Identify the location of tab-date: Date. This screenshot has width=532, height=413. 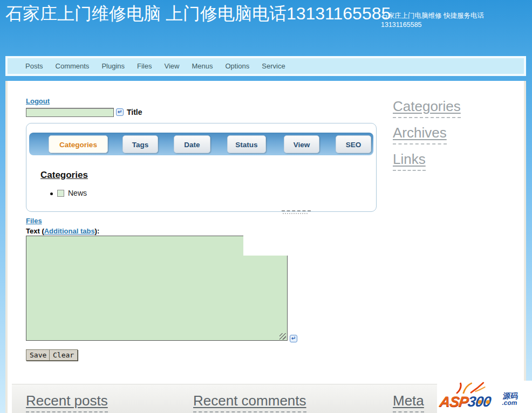
(192, 144).